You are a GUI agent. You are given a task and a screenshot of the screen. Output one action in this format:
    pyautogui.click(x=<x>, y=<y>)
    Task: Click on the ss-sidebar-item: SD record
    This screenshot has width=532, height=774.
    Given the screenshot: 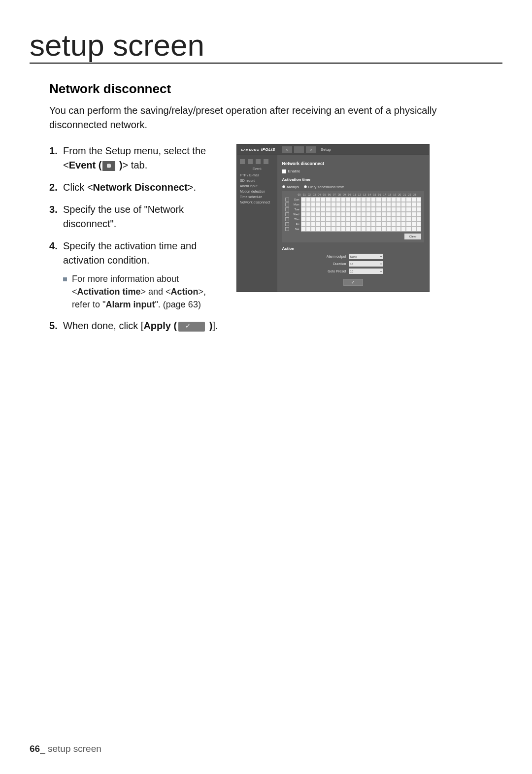 What is the action you would take?
    pyautogui.click(x=257, y=180)
    